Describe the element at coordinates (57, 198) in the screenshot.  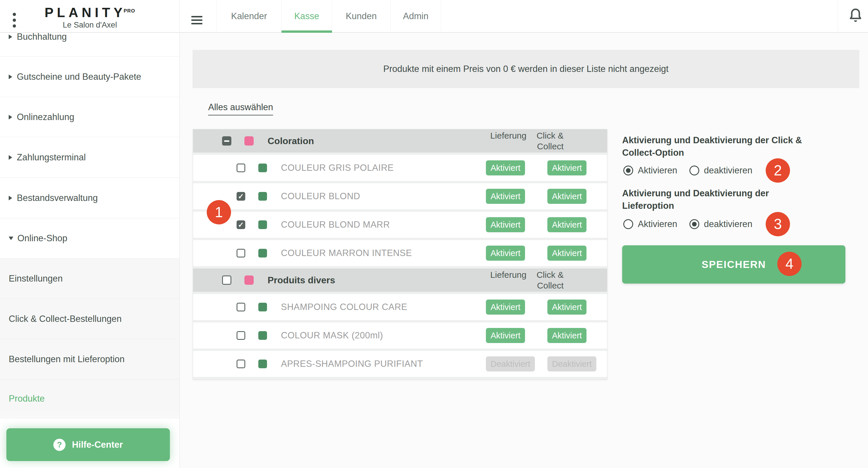
I see `sidebar-item-label: Bestandsverwaltung` at that location.